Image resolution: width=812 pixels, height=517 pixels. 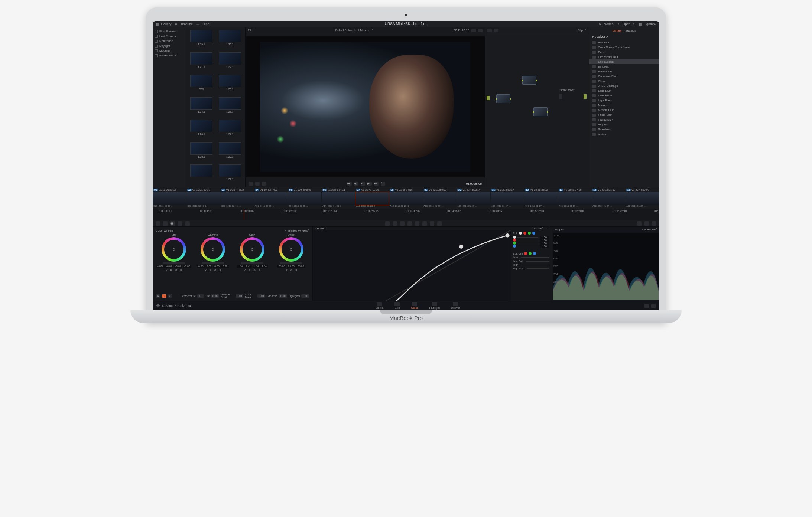 What do you see at coordinates (204, 24) in the screenshot?
I see `clips-toggle: ▭Clips˅` at bounding box center [204, 24].